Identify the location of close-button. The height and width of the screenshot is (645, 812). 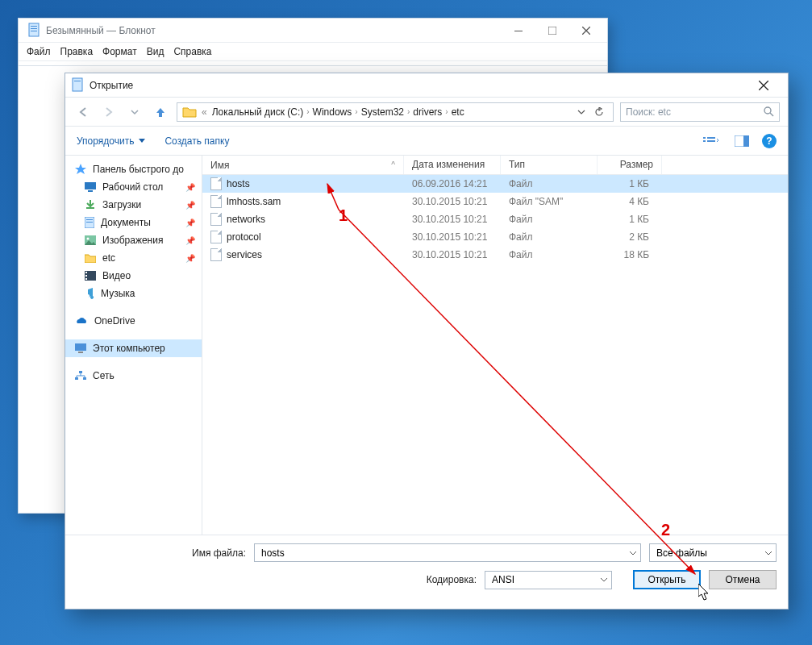
(586, 31).